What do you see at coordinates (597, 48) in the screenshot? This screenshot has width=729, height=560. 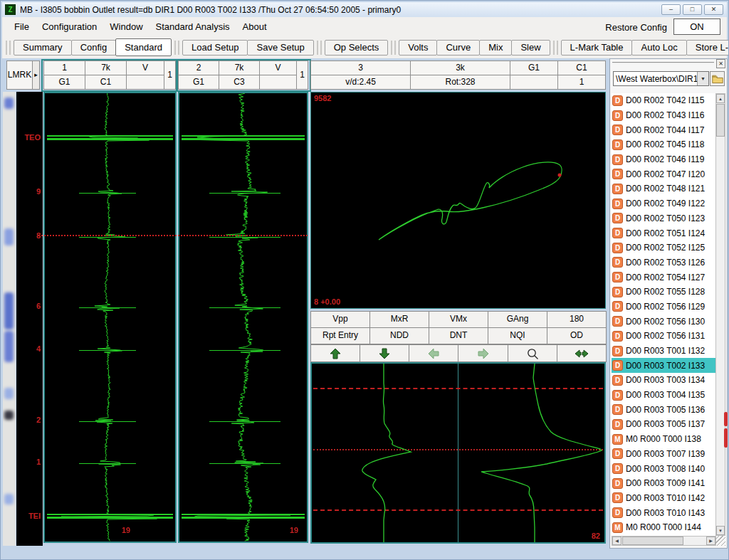 I see `lmark-table-button: L-Mark Table` at bounding box center [597, 48].